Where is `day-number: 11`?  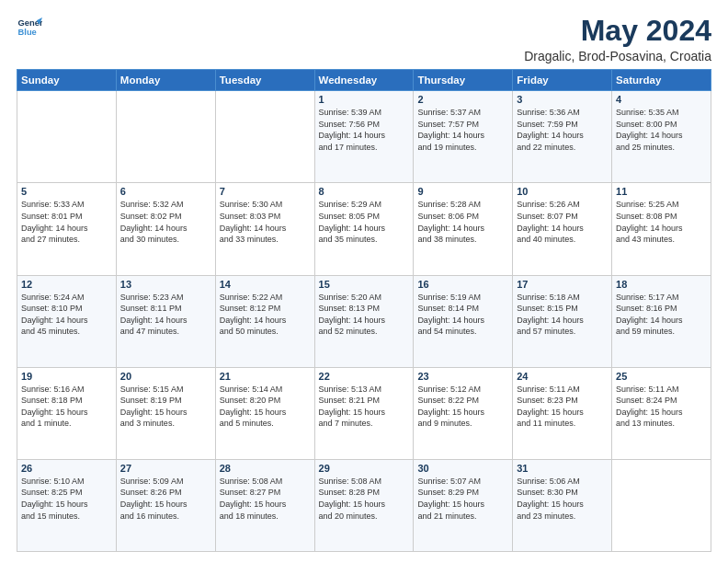
day-number: 11 is located at coordinates (662, 191).